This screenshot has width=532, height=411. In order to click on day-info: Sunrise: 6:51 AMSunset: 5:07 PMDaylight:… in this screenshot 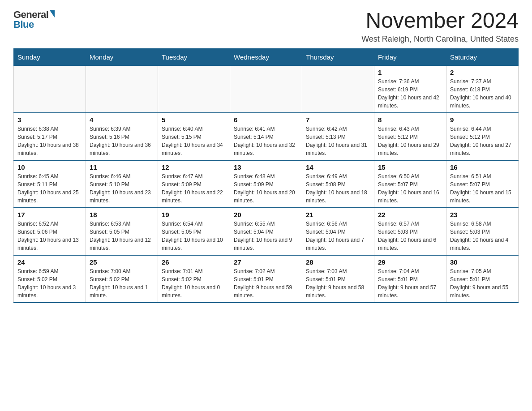, I will do `click(482, 188)`.